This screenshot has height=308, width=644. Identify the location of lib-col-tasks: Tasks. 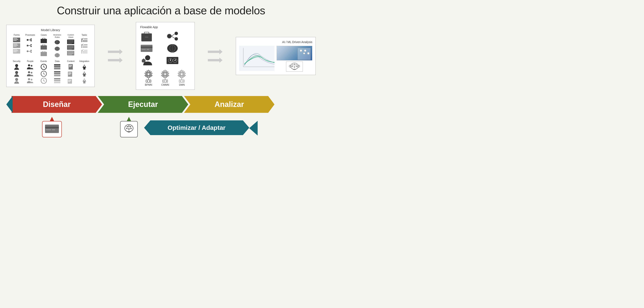
(84, 46).